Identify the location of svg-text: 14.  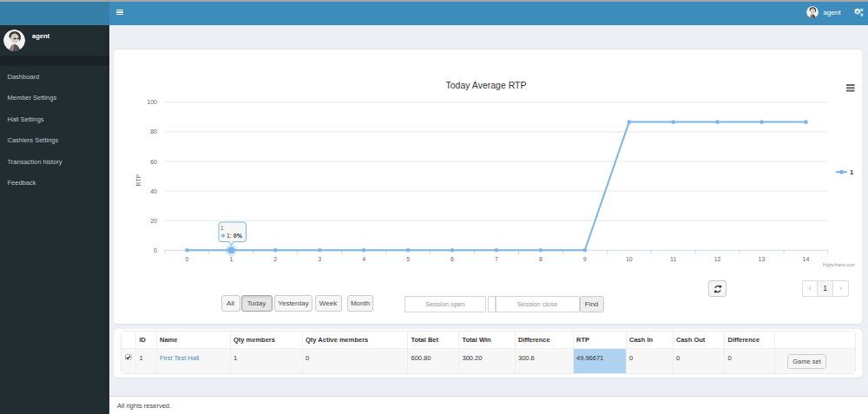
(806, 259).